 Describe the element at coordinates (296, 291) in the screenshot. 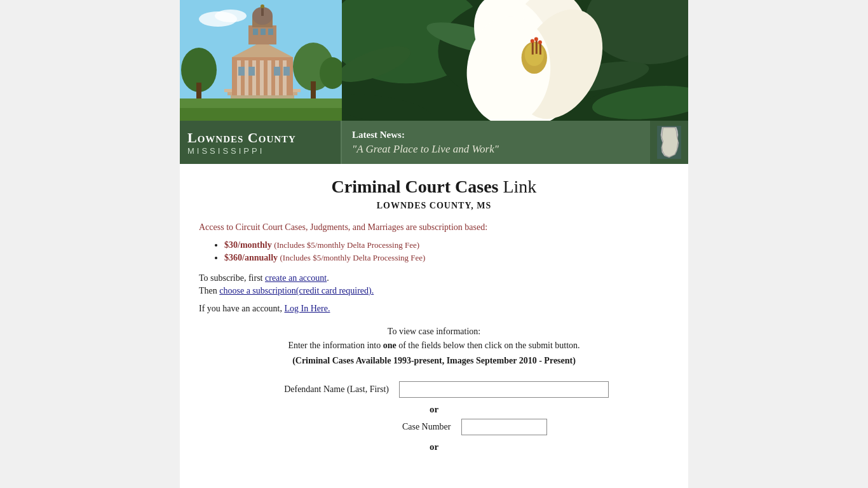

I see `choose-subscription-link: choose a subscription(credit card requir…` at that location.